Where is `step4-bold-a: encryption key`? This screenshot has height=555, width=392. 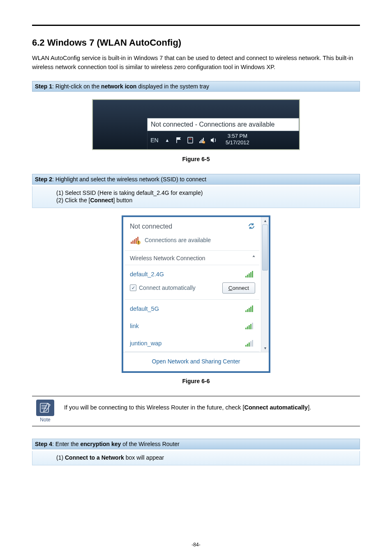
step4-bold-a: encryption key is located at coordinates (101, 444).